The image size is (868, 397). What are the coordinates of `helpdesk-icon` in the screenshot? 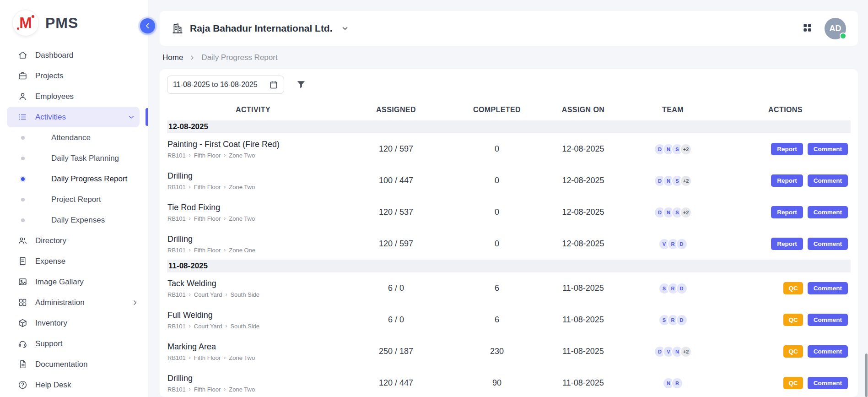 It's located at (22, 385).